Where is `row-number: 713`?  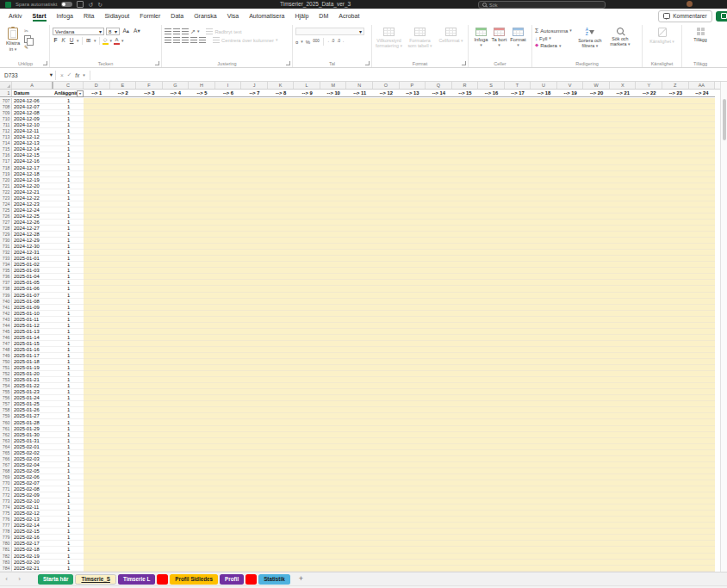
row-number: 713 is located at coordinates (6, 138).